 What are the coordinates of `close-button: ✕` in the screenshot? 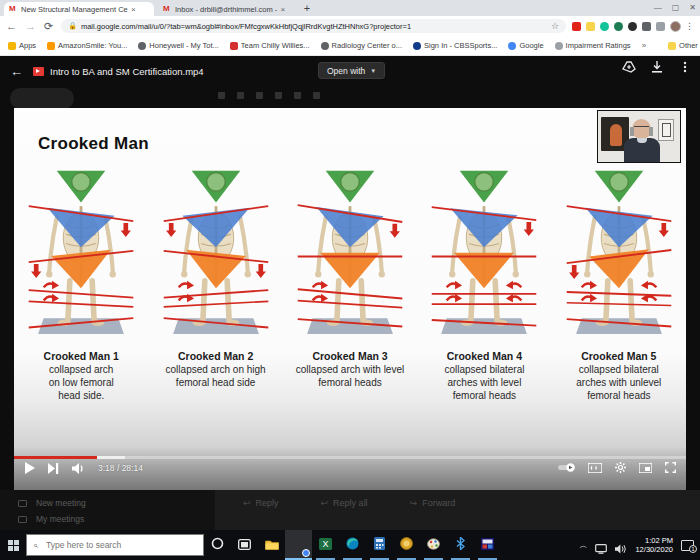 It's located at (692, 8).